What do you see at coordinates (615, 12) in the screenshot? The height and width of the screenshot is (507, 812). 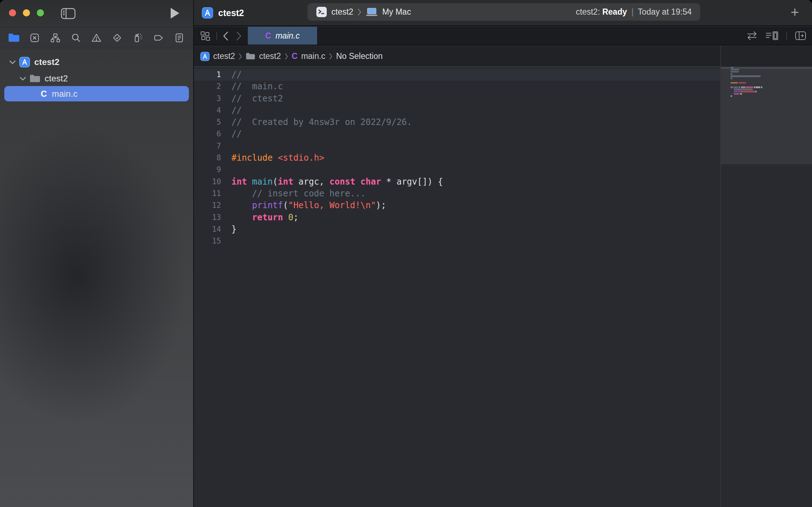 I see `status-state: Ready` at bounding box center [615, 12].